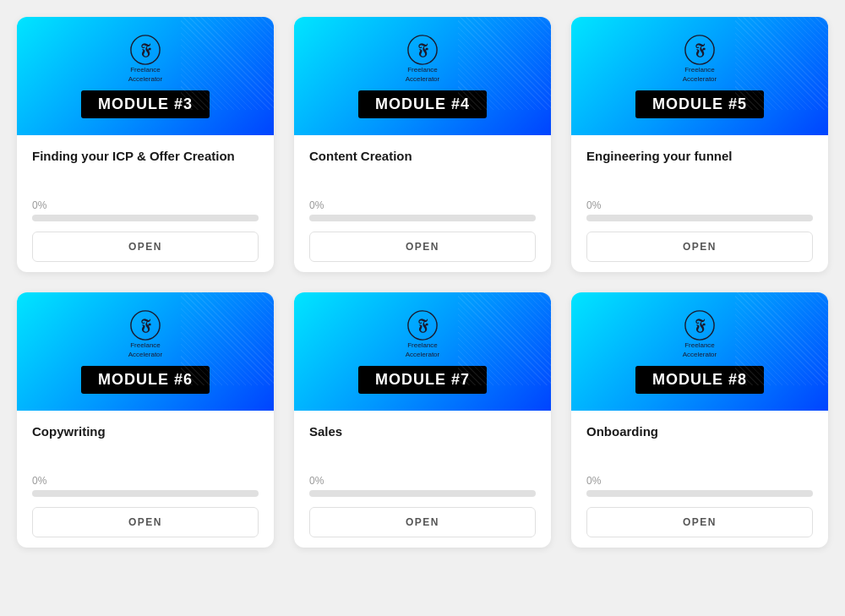 The width and height of the screenshot is (845, 616). Describe the element at coordinates (145, 105) in the screenshot. I see `module-badge: MODULE #3` at that location.